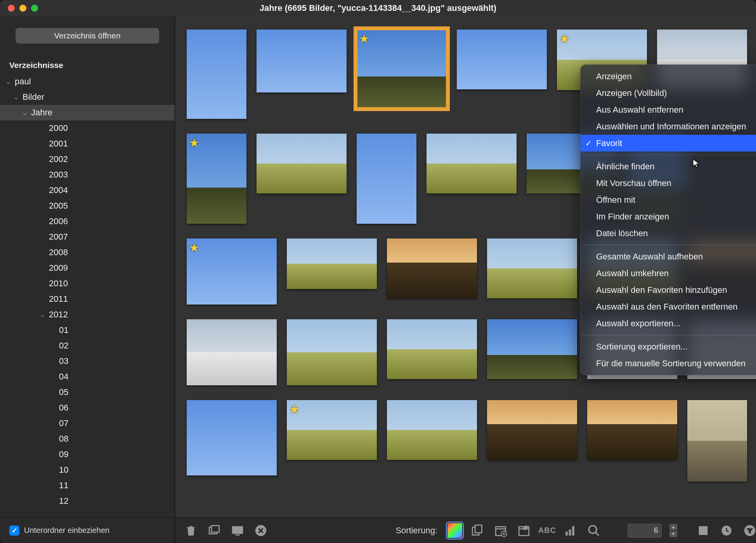 Image resolution: width=756 pixels, height=543 pixels. What do you see at coordinates (668, 110) in the screenshot?
I see `menu-item: Aus Auswahl entfernen` at bounding box center [668, 110].